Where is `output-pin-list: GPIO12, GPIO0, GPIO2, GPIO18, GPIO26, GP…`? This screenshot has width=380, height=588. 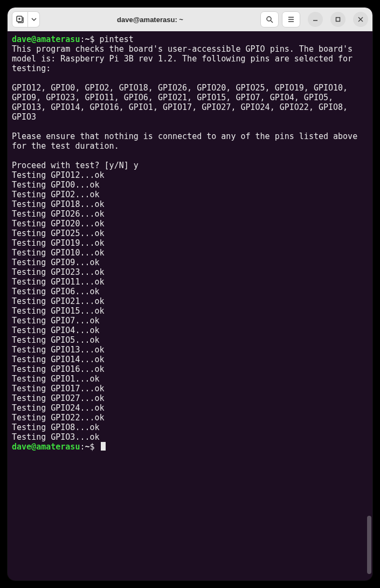 output-pin-list: GPIO12, GPIO0, GPIO2, GPIO18, GPIO26, GP… is located at coordinates (182, 102).